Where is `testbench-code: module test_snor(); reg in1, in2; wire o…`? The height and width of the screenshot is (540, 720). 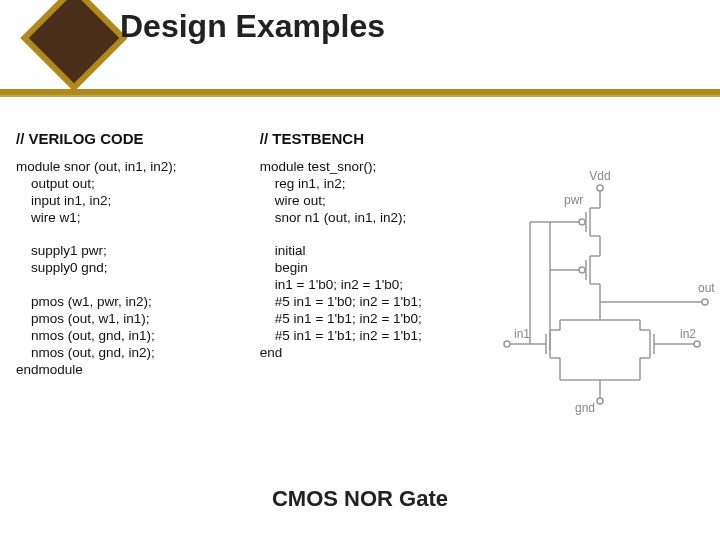
testbench-code: module test_snor(); reg in1, in2; wire o… is located at coordinates (377, 260).